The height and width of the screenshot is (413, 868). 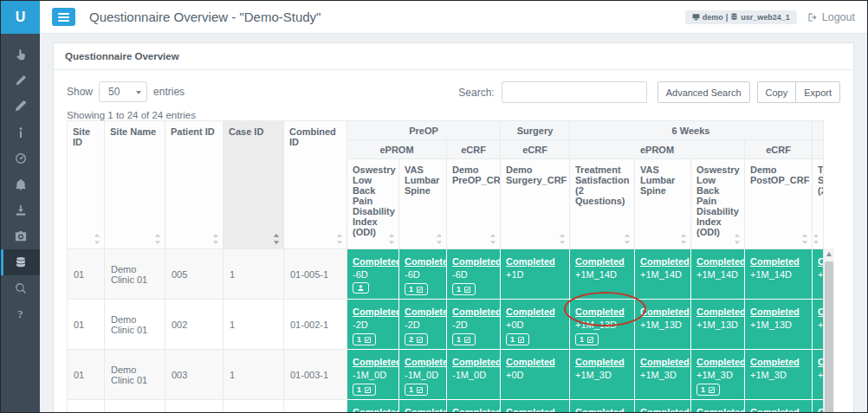 What do you see at coordinates (123, 92) in the screenshot?
I see `entries-select: 50` at bounding box center [123, 92].